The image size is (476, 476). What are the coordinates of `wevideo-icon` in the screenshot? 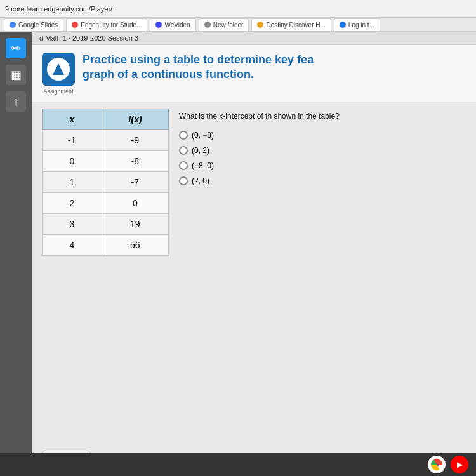 It's located at (159, 25).